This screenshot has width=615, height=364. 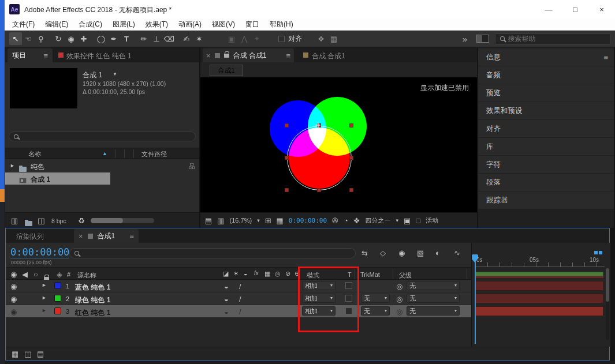 I want to click on grid-and-guides-icon: ⊞, so click(x=268, y=220).